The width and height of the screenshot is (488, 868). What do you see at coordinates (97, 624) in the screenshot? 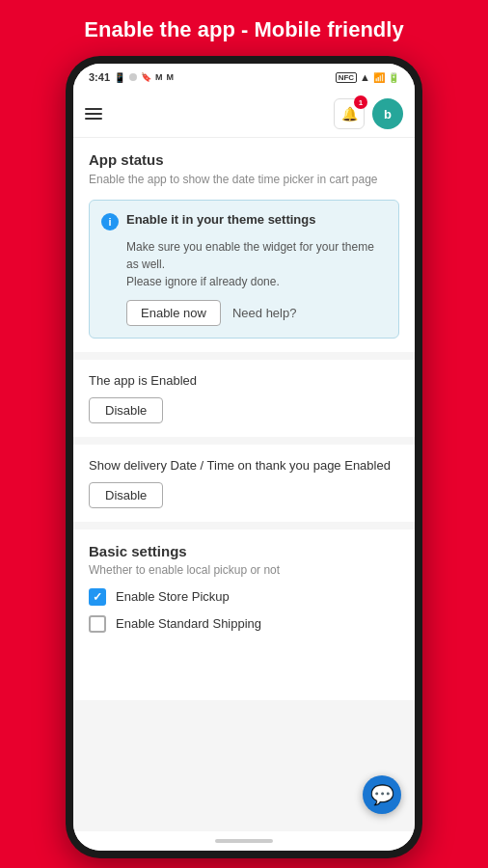
I see `enable-standard-shipping-checkbox` at bounding box center [97, 624].